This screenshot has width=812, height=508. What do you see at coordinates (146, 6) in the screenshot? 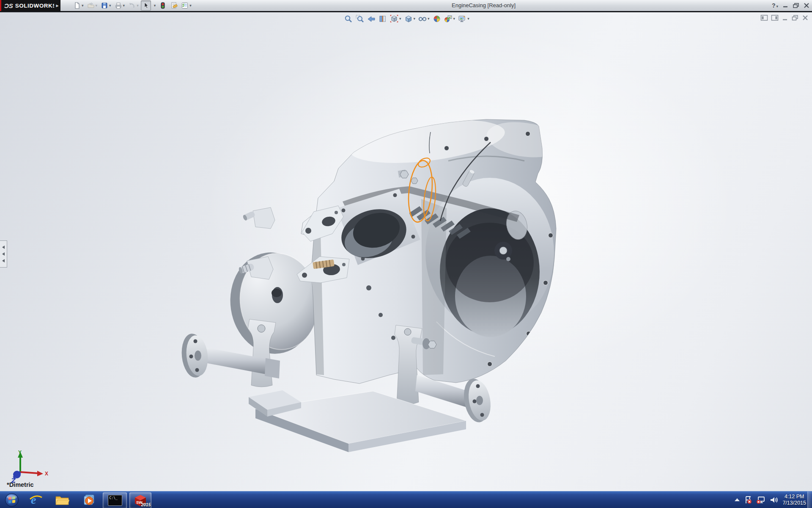
I see `select-cursor-icon` at bounding box center [146, 6].